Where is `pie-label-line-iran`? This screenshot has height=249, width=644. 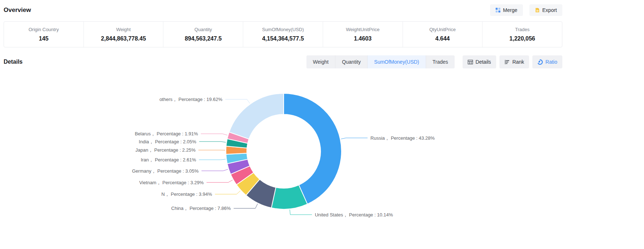 pie-label-line-iran is located at coordinates (212, 160).